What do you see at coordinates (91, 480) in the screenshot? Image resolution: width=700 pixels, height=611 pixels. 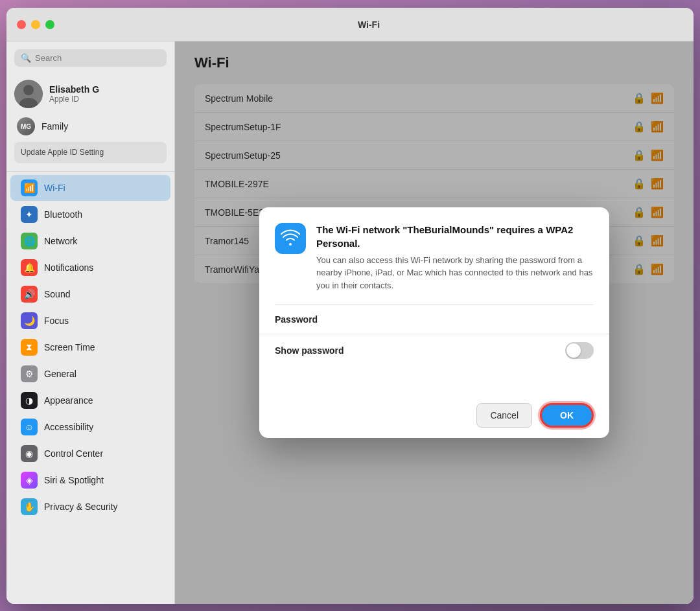 I see `sidebar-item-siri: ◈ Siri & Spotlight` at bounding box center [91, 480].